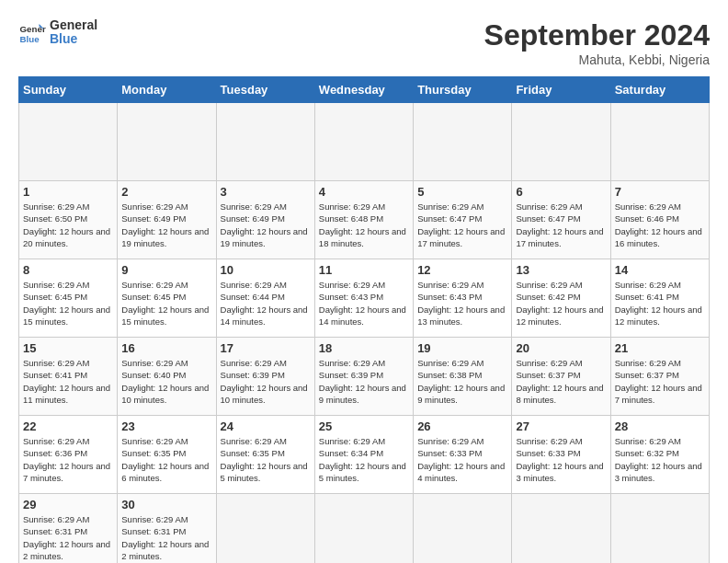 This screenshot has width=728, height=563. What do you see at coordinates (30, 39) in the screenshot?
I see `svg-text: Blue` at bounding box center [30, 39].